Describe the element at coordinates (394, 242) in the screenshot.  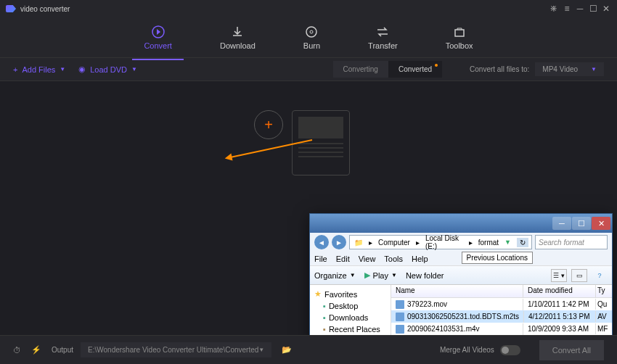
I see `crumb: Computer` at that location.